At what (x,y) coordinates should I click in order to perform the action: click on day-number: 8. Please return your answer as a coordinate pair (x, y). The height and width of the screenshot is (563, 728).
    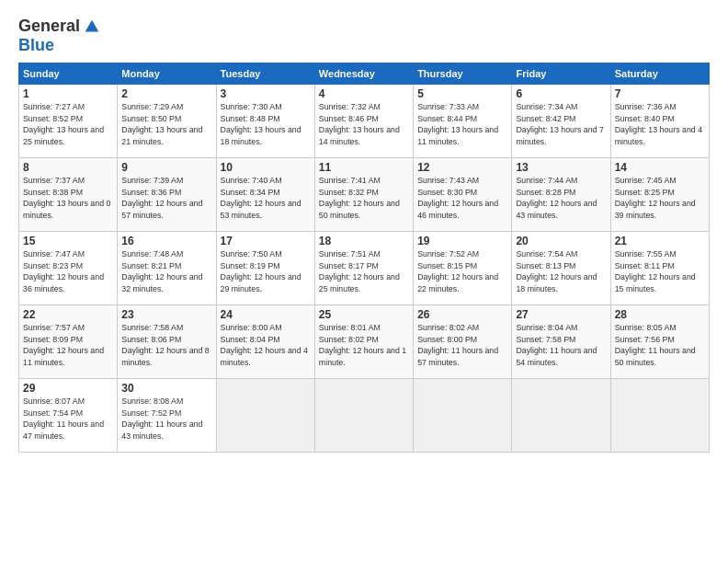
    Looking at the image, I should click on (68, 167).